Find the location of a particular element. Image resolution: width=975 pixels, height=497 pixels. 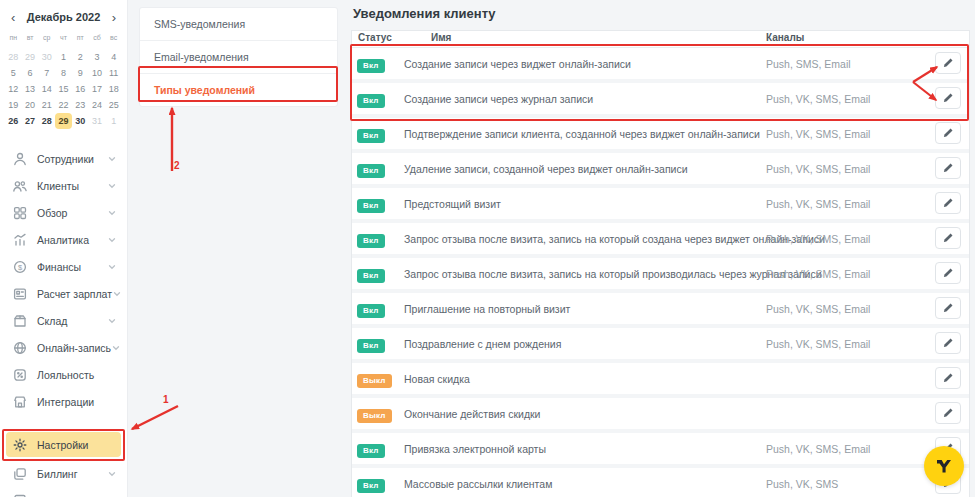

calendar-day: 18 is located at coordinates (114, 89).